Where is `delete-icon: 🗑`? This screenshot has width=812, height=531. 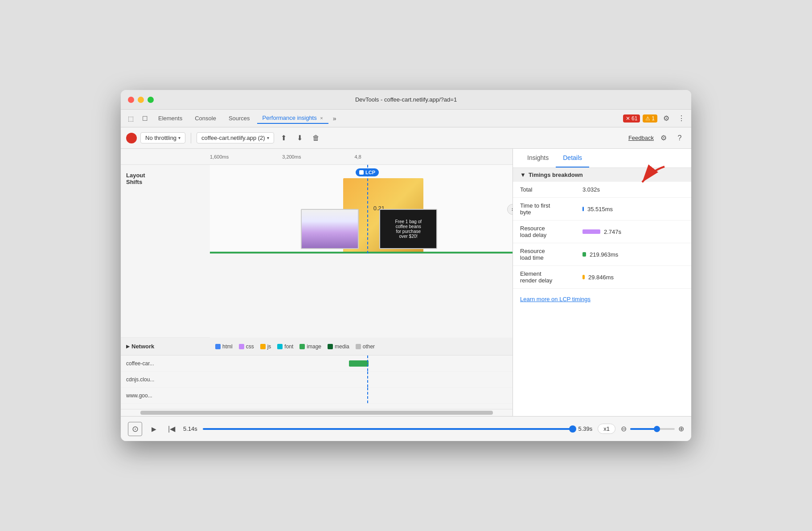
delete-icon: 🗑 is located at coordinates (316, 138).